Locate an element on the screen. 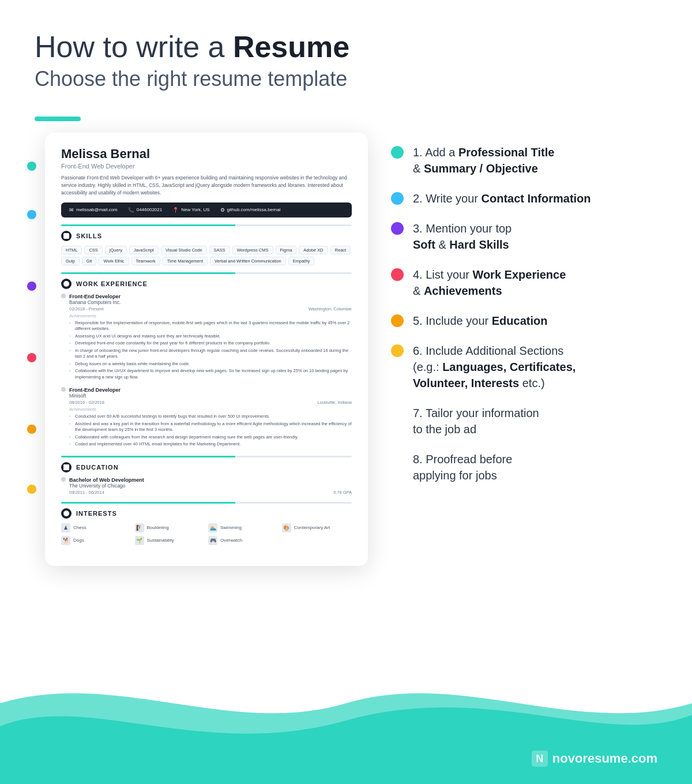  tip-text-2: 2. Write your Contact Information is located at coordinates (502, 198).